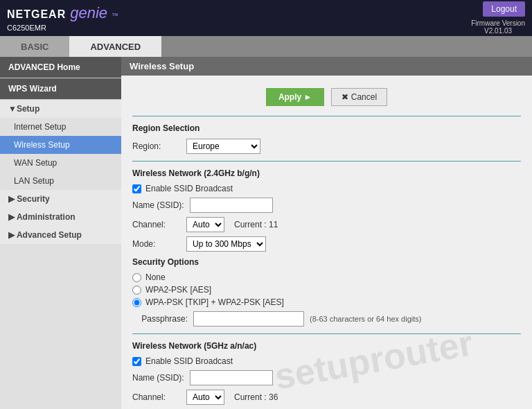  What do you see at coordinates (137, 302) in the screenshot?
I see `security-wpa-tkip-24-radio` at bounding box center [137, 302].